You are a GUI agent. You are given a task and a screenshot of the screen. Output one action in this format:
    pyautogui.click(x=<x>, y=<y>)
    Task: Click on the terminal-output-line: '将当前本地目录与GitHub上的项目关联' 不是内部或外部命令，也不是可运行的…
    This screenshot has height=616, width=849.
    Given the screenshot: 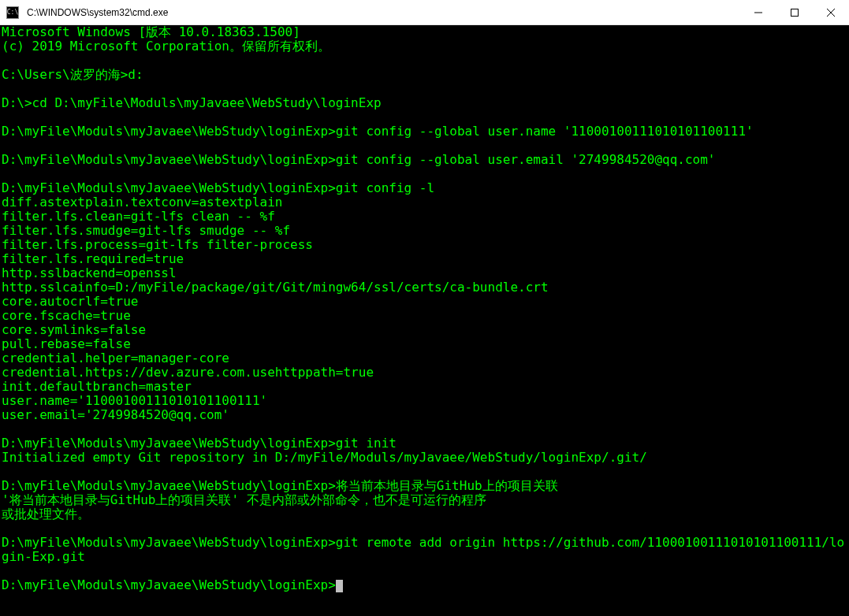 What is the action you would take?
    pyautogui.click(x=424, y=500)
    